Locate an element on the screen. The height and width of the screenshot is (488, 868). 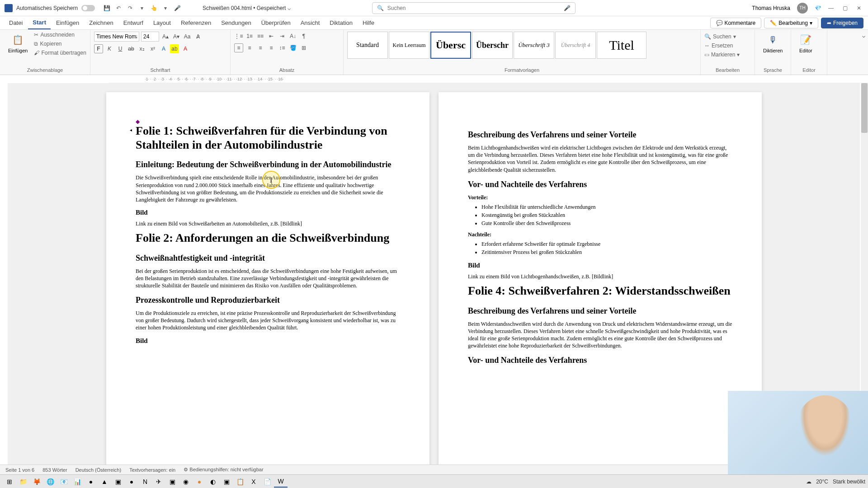
superscript-icon: x² is located at coordinates (153, 49).